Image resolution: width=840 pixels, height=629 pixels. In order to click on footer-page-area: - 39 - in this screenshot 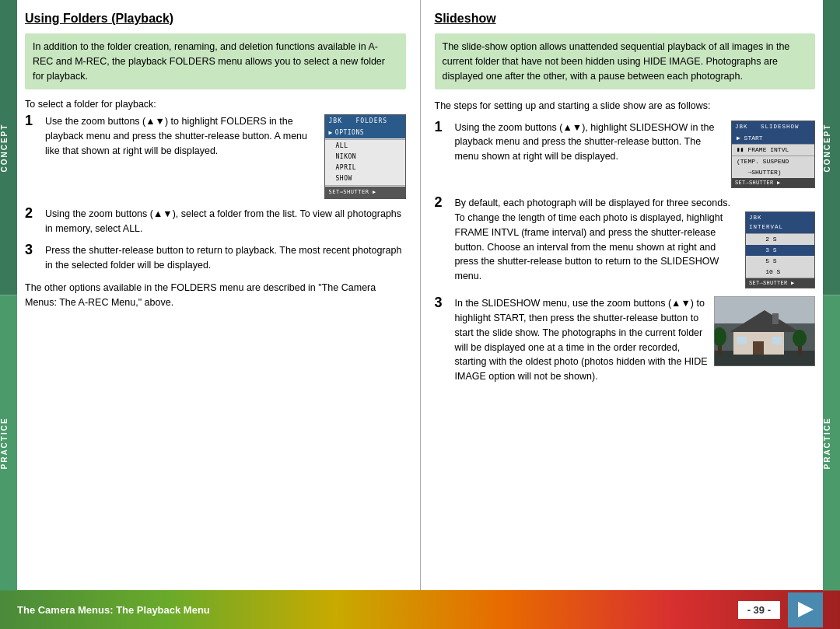, I will do `click(781, 610)`.